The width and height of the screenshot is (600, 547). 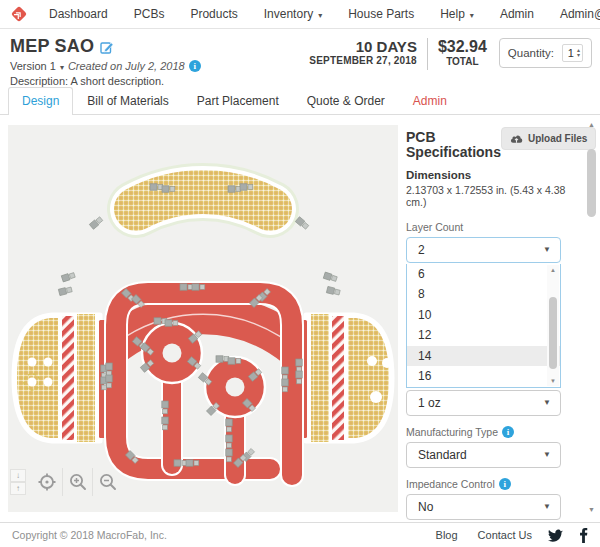 I want to click on layer-option-8: 8, so click(x=484, y=294).